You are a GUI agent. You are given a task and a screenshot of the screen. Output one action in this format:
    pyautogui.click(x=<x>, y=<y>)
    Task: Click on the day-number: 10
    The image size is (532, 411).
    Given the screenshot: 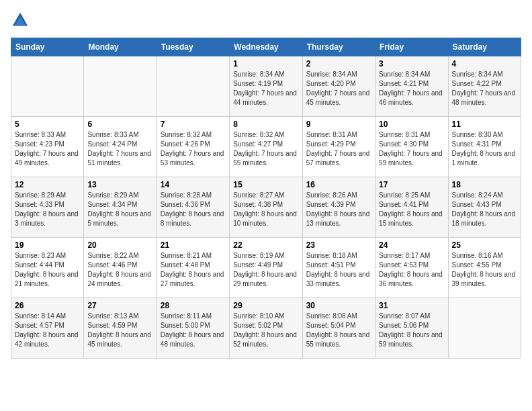 What is the action you would take?
    pyautogui.click(x=411, y=124)
    